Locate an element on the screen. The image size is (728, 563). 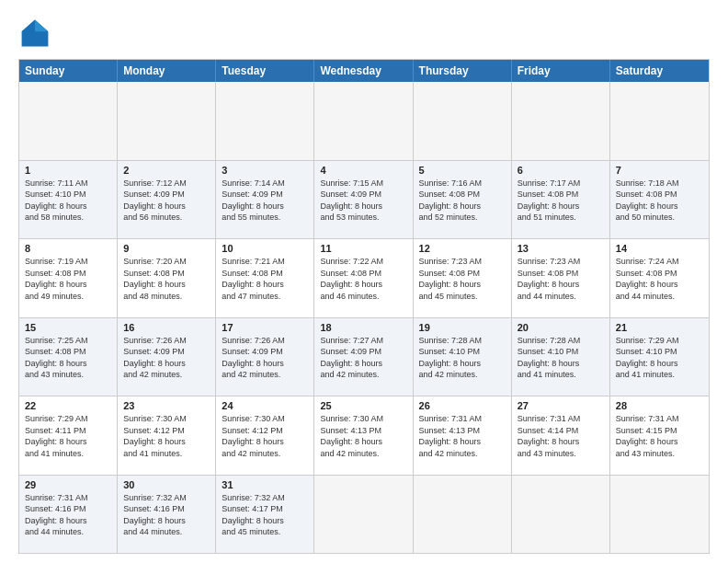
day-number: 21 is located at coordinates (660, 327).